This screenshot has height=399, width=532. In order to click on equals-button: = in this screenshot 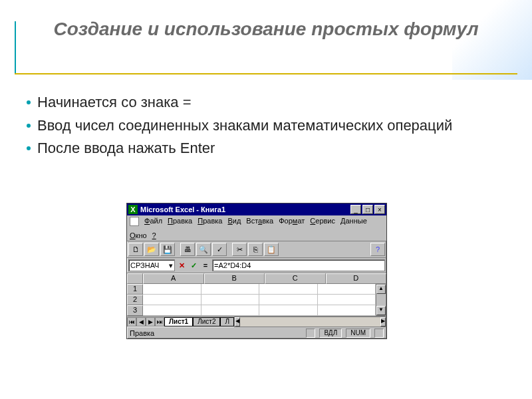, I will do `click(205, 265)`.